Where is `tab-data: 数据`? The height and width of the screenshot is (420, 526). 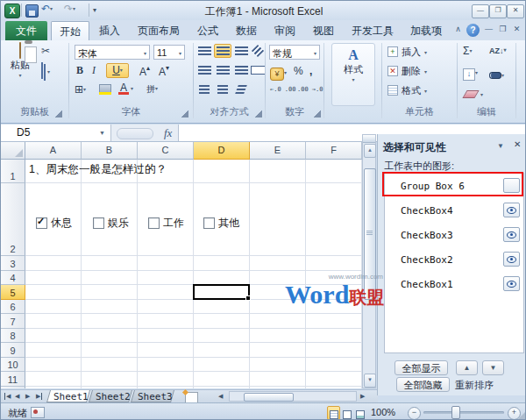 tab-data: 数据 is located at coordinates (246, 31).